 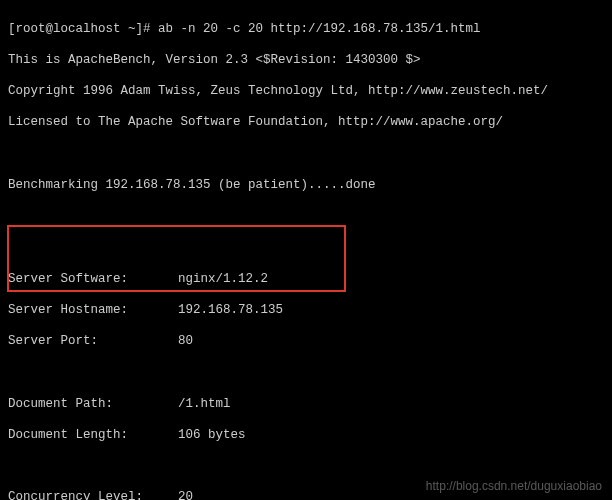 What do you see at coordinates (306, 342) in the screenshot?
I see `server-port-row: Server Port:80` at bounding box center [306, 342].